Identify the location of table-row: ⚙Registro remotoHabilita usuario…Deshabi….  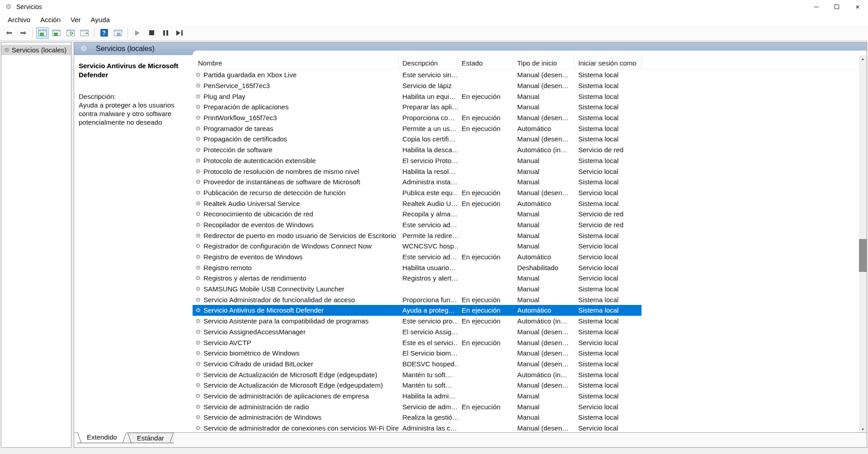
(417, 267).